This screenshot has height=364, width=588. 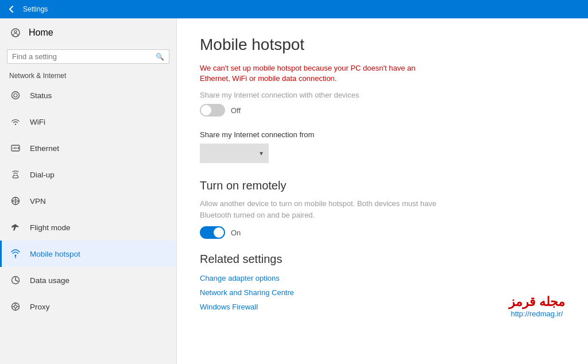 I want to click on home-label: Home, so click(x=41, y=33).